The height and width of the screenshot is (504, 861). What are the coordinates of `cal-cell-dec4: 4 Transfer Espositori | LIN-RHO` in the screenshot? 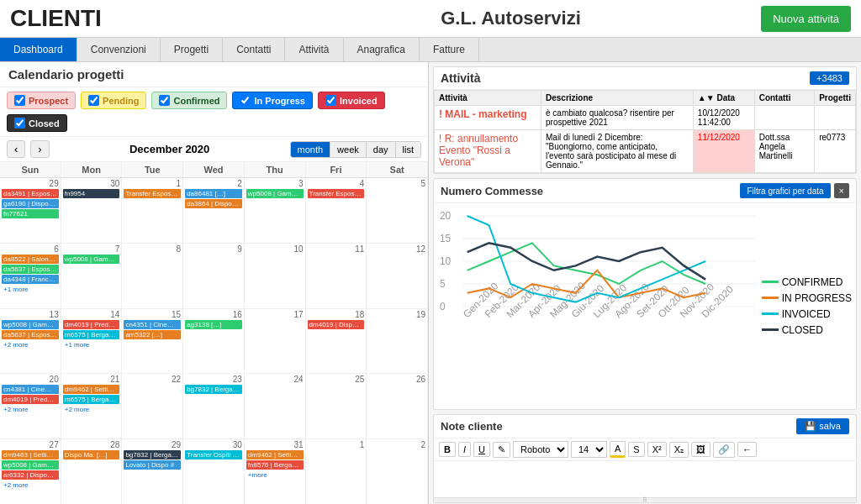 It's located at (336, 210).